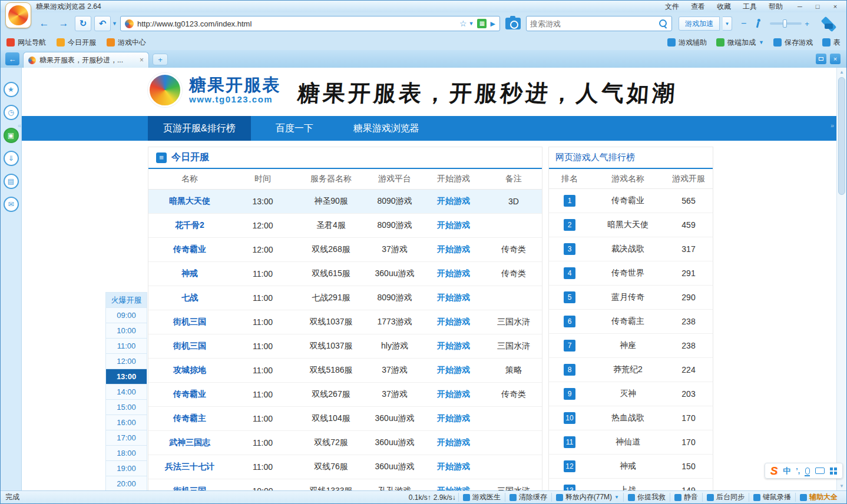 The height and width of the screenshot is (504, 847). What do you see at coordinates (83, 24) in the screenshot?
I see `refresh-button: ↻` at bounding box center [83, 24].